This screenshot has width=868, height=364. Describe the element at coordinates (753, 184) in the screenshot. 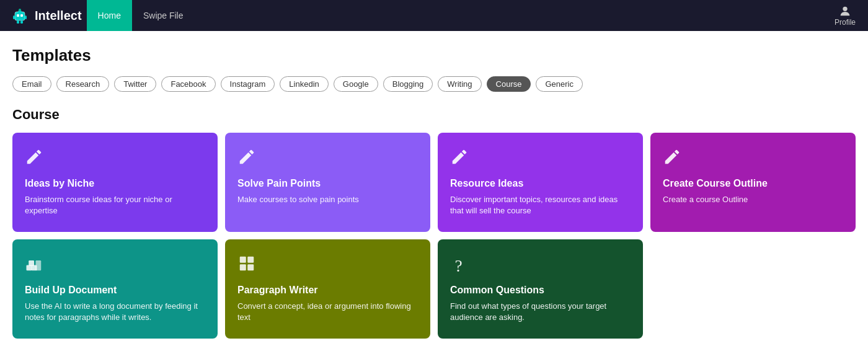

I see `card-title: Create Course Outline` at that location.